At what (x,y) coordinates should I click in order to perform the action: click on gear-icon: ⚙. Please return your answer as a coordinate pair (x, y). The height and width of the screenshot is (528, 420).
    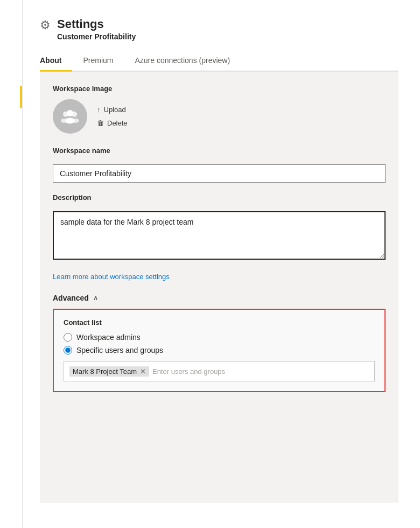
    Looking at the image, I should click on (45, 25).